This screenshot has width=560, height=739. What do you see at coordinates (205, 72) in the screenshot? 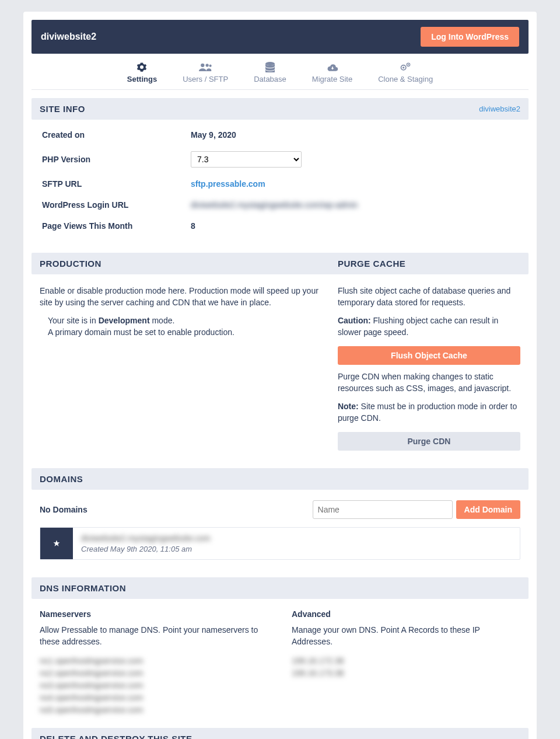
I see `tab-users-sftp: Users / SFTP` at bounding box center [205, 72].